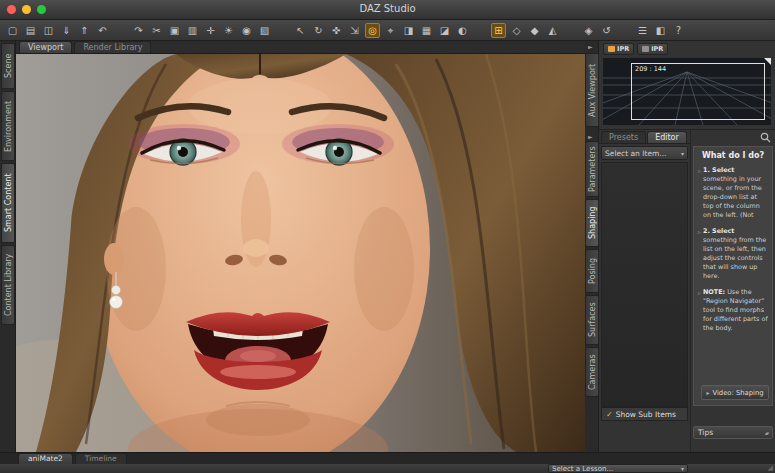 This screenshot has height=473, width=775. I want to click on show-sub-items-label: Show Sub Items, so click(646, 414).